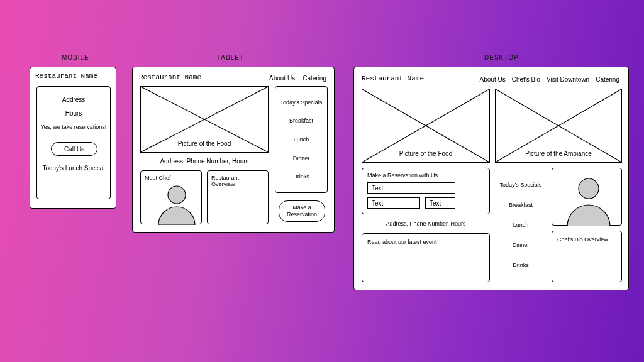 This screenshot has height=362, width=644. Describe the element at coordinates (302, 211) in the screenshot. I see `make-reservation-label: Make a Reservation` at that location.